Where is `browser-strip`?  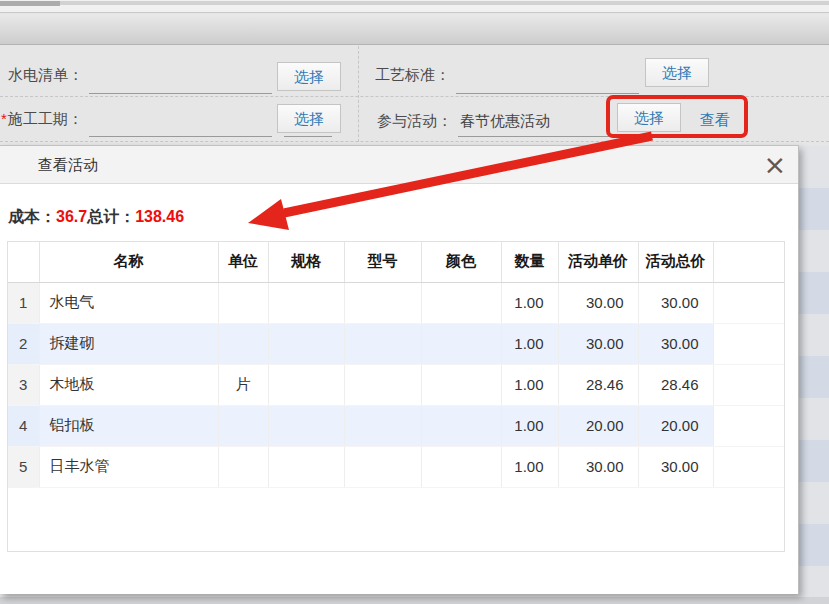
browser-strip is located at coordinates (444, 3).